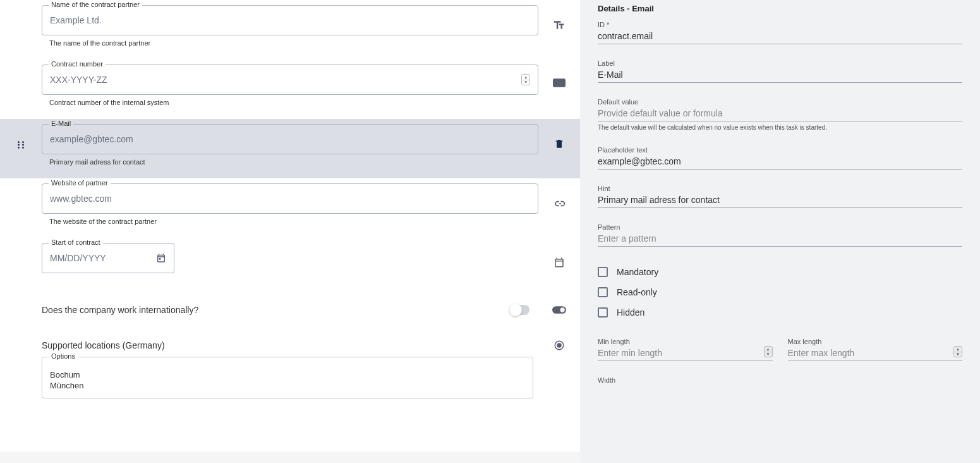 This screenshot has width=980, height=463. What do you see at coordinates (290, 310) in the screenshot?
I see `field-row-international-question: Does the company work internationally?` at bounding box center [290, 310].